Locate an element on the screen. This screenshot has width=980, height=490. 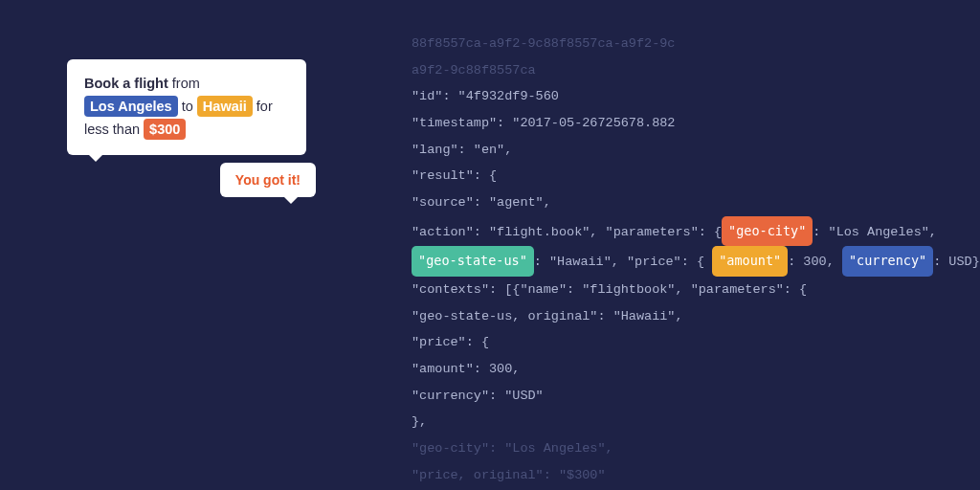
user-text-bold: Book a flight is located at coordinates (126, 83).